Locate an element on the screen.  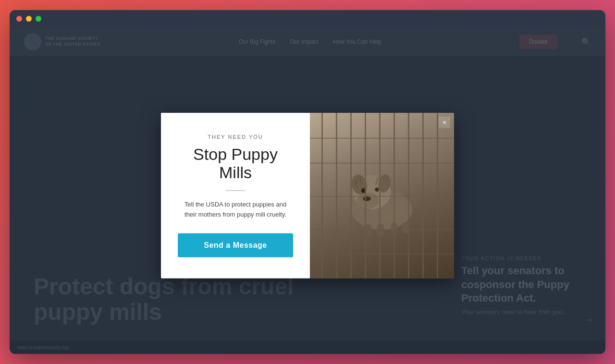
modal-divider is located at coordinates (235, 191).